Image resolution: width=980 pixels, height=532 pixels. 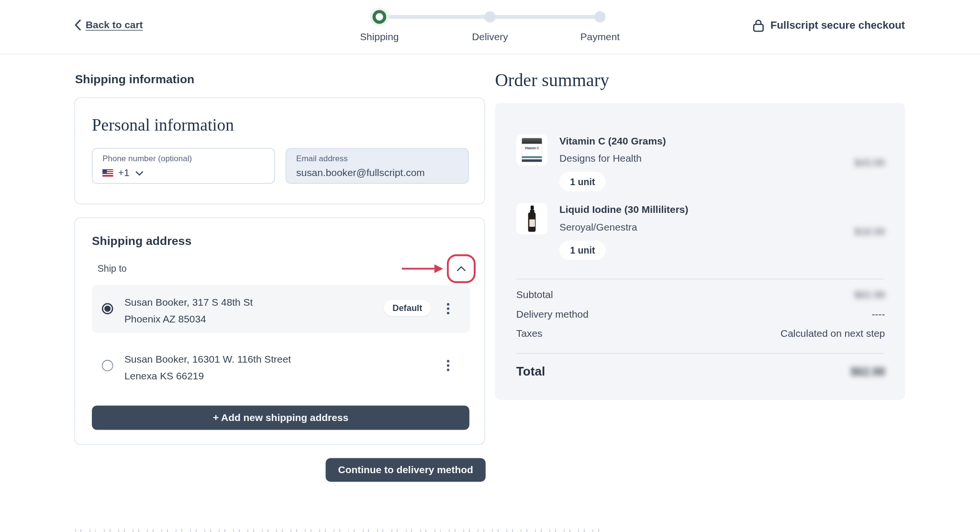 What do you see at coordinates (552, 80) in the screenshot?
I see `order-summary-title: Order summary` at bounding box center [552, 80].